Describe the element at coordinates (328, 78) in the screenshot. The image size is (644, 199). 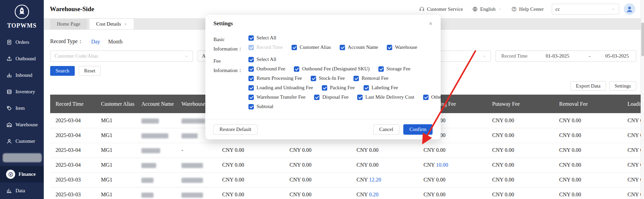
I see `checkbox-stock-in-fee: Stock-In Fee` at that location.